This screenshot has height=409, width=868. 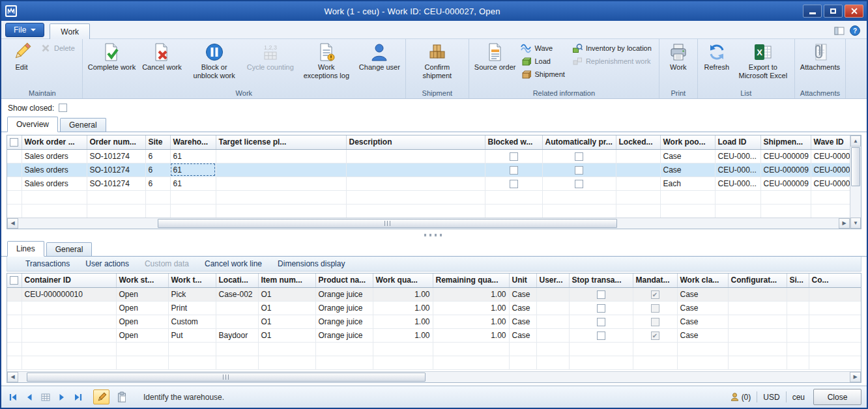 What do you see at coordinates (854, 11) in the screenshot?
I see `close-window-button` at bounding box center [854, 11].